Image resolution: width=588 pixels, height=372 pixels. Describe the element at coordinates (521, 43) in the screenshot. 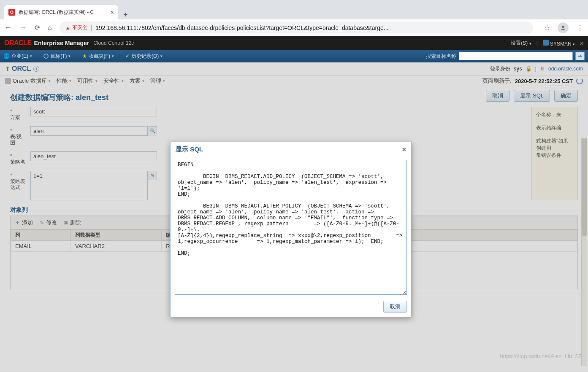

I see `settings-menu: 设置(S) ▾` at that location.